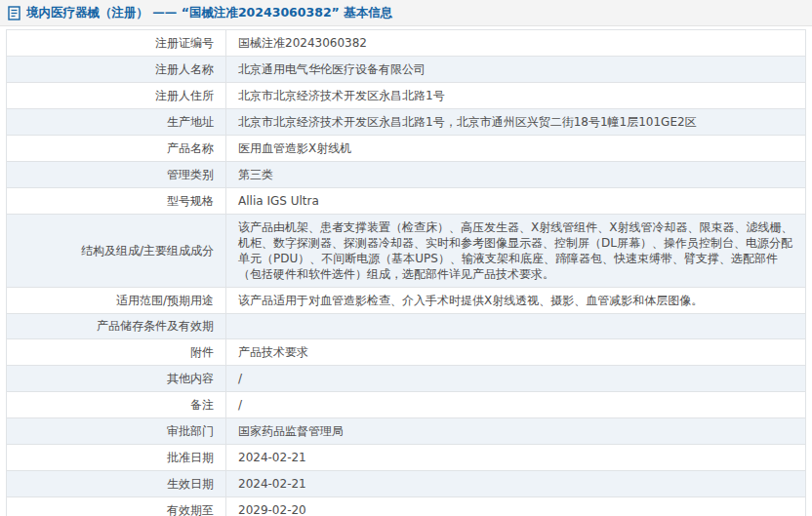 The width and height of the screenshot is (812, 516). I want to click on table-row: 注册人名称北京通用电气华伦医疗设备有限公司, so click(406, 70).